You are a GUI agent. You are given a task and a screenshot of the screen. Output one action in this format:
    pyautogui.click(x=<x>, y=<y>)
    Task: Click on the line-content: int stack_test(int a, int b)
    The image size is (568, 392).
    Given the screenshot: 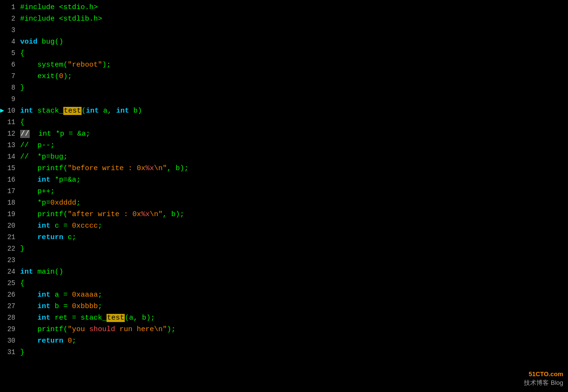 What is the action you would take?
    pyautogui.click(x=81, y=111)
    